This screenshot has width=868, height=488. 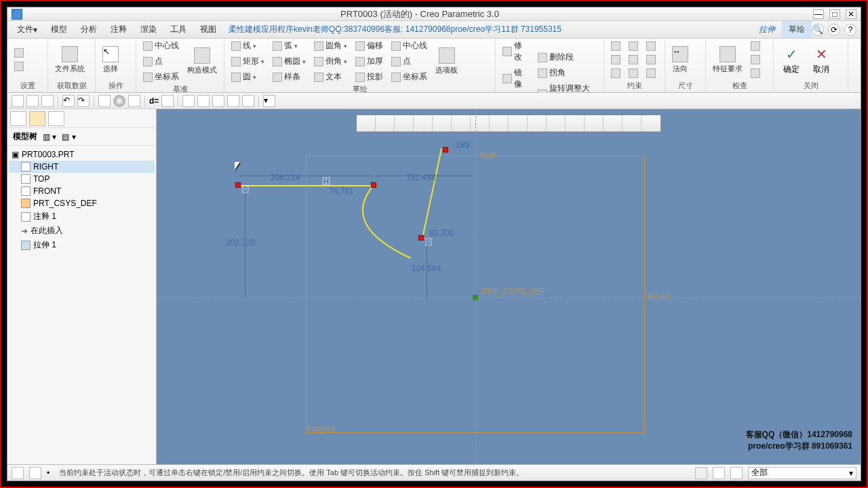 What do you see at coordinates (81, 245) in the screenshot?
I see `tree-item-extrude: 拉伸 1` at bounding box center [81, 245].